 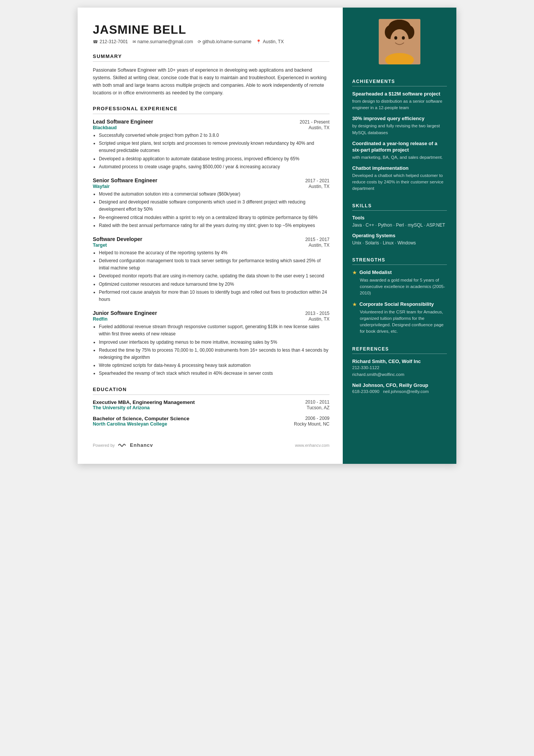 I want to click on exp-dates-4: 2013 - 2015, so click(x=317, y=313).